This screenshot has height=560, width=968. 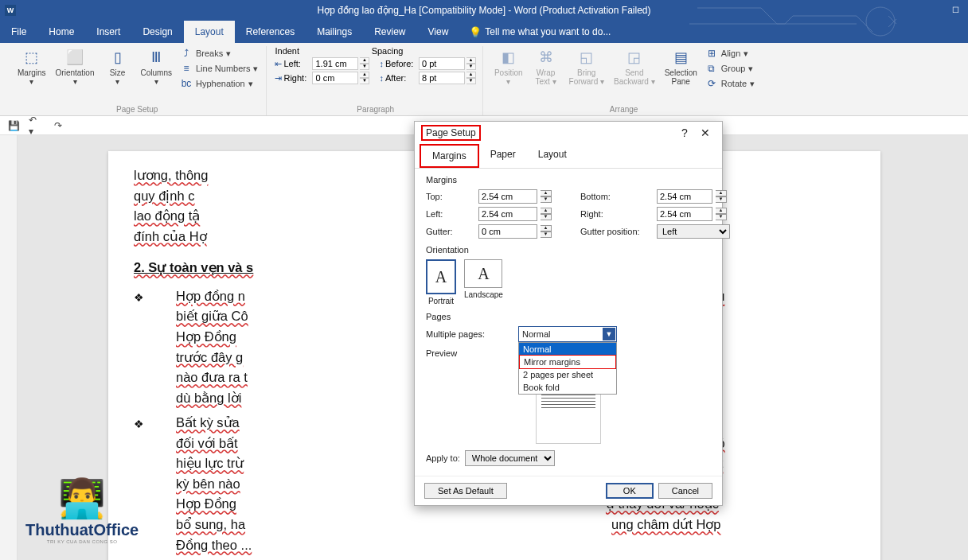 What do you see at coordinates (634, 67) in the screenshot?
I see `send-backward-button: ◲SendBackward ▾` at bounding box center [634, 67].